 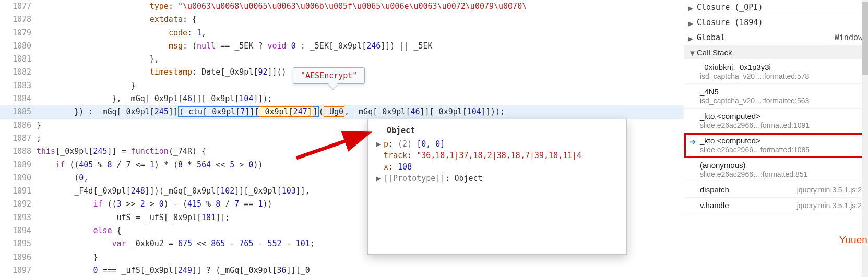 I want to click on call-stack-frame: dispatchjquery.min.3.5.1.js:2, so click(x=776, y=190).